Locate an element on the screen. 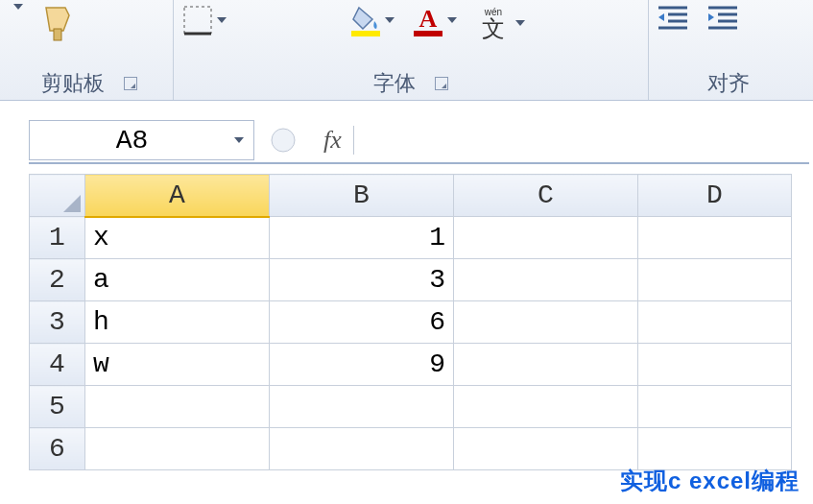  svg-text: 文 is located at coordinates (493, 29).